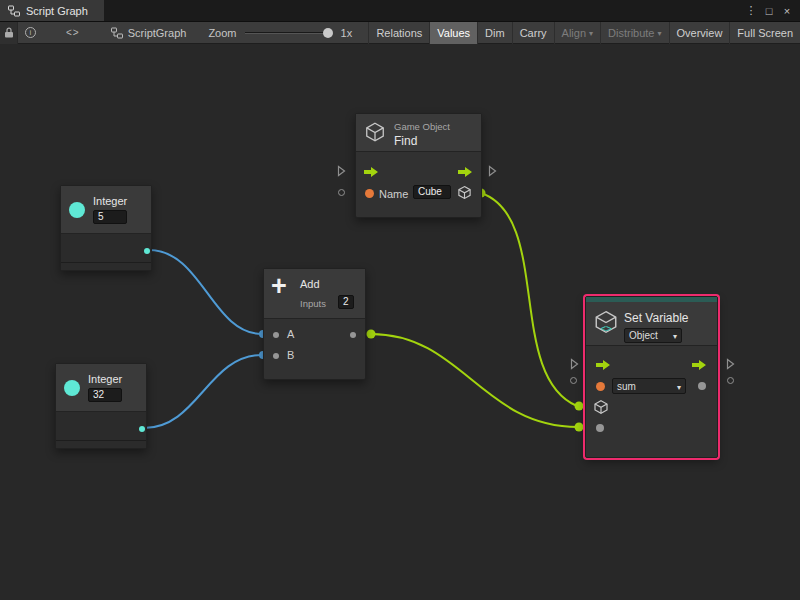 The width and height of the screenshot is (800, 600). I want to click on node-add: + Add Inputs 2 A B, so click(314, 324).